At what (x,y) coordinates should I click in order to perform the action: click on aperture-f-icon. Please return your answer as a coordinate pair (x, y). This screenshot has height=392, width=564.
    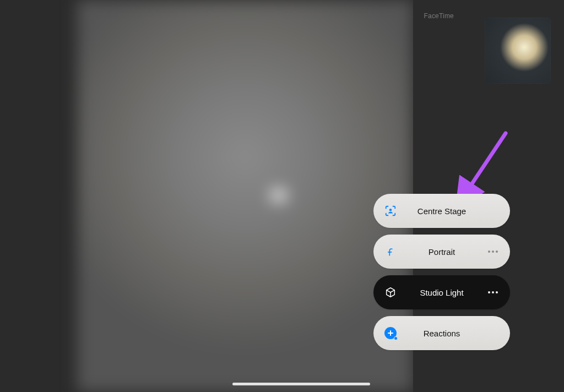
    Looking at the image, I should click on (391, 252).